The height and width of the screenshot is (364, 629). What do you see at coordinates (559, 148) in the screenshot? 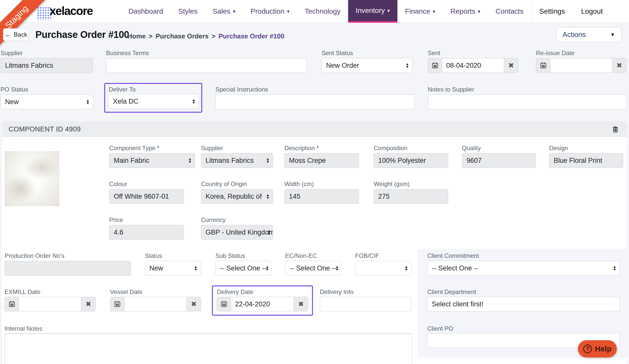
I see `design-label: Design` at bounding box center [559, 148].